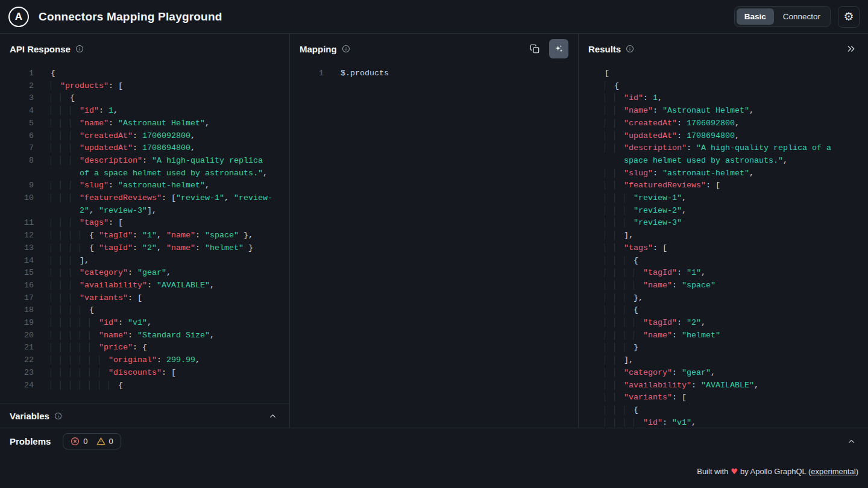 The height and width of the screenshot is (488, 868). Describe the element at coordinates (559, 49) in the screenshot. I see `generate-mapping-button` at that location.